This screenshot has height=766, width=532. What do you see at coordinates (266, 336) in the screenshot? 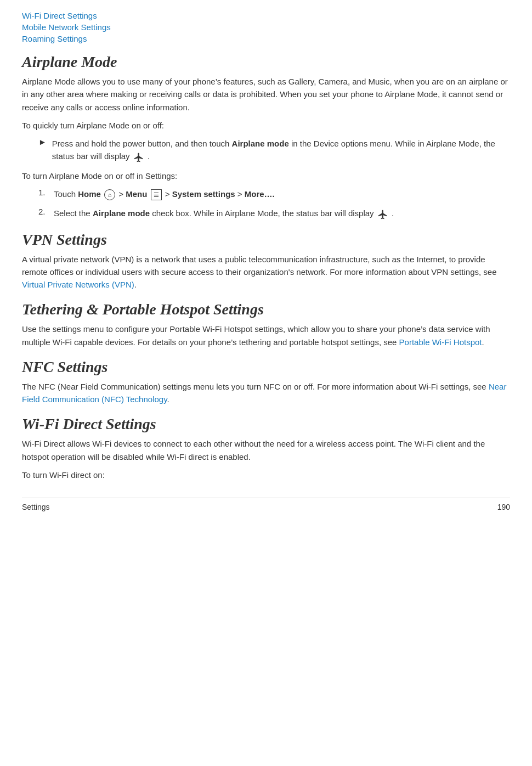
I see `tethering-body: Use the settings menu to configure your …` at bounding box center [266, 336].